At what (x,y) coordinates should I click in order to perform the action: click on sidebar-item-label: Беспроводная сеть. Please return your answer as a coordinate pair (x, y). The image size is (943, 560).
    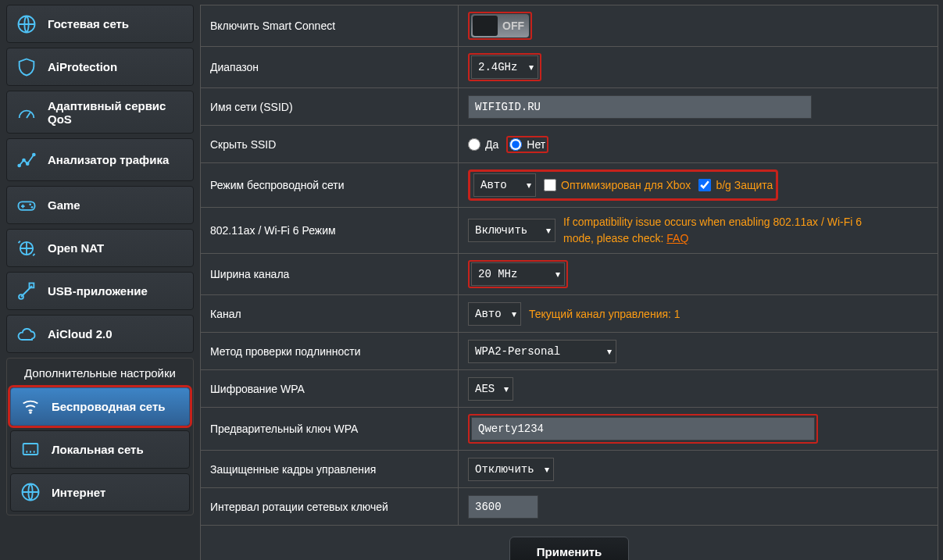
    Looking at the image, I should click on (109, 406).